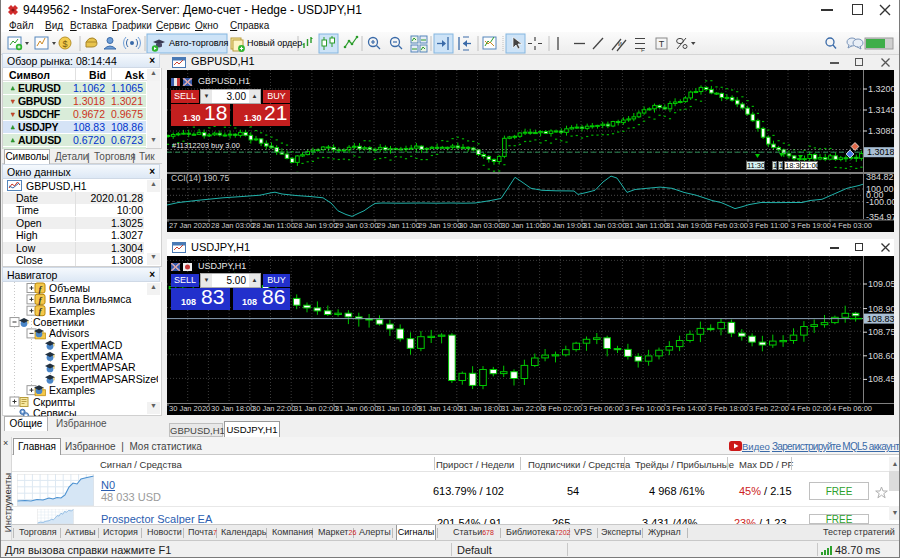 This screenshot has height=558, width=900. I want to click on svg-text: 109.05, so click(882, 284).